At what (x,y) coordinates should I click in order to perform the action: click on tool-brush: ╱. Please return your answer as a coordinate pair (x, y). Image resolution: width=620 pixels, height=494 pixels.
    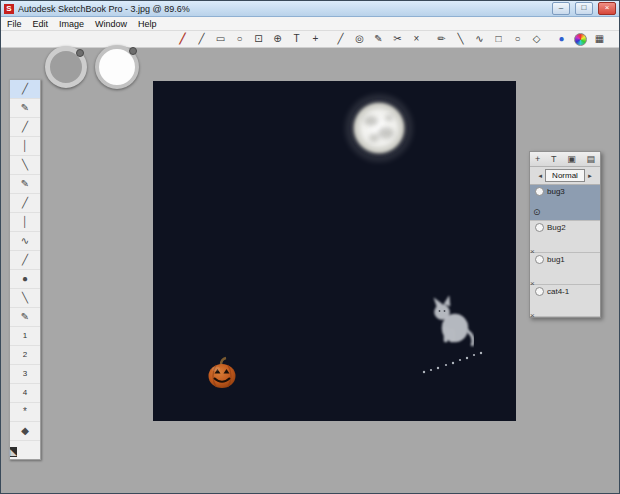
    Looking at the image, I should click on (182, 39).